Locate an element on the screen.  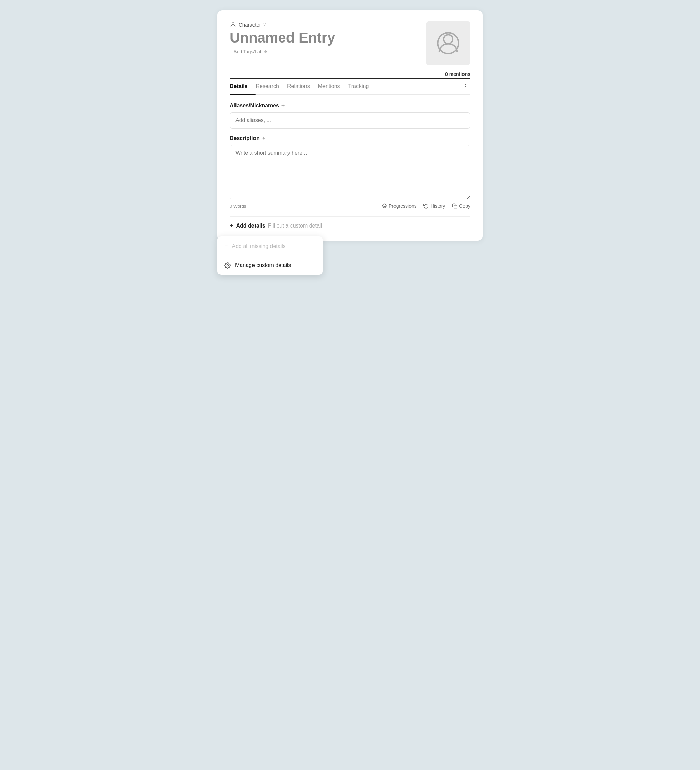
ai-icon-description: ✦ is located at coordinates (264, 138).